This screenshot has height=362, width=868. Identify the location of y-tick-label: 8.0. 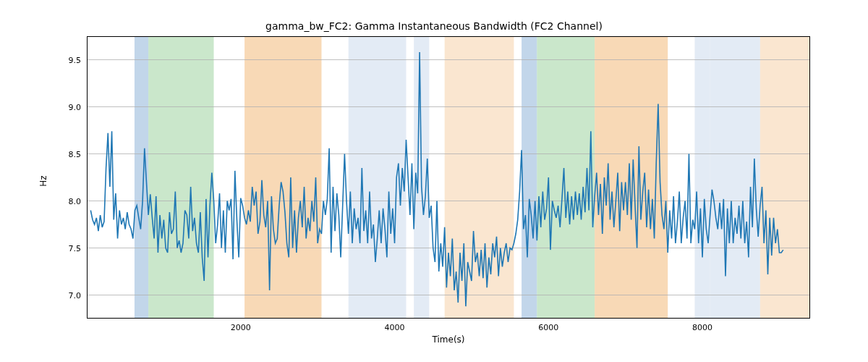
(75, 201).